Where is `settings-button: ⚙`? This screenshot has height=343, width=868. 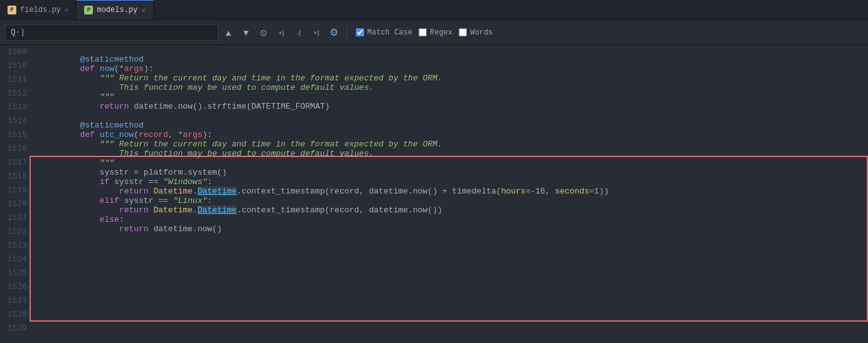 settings-button: ⚙ is located at coordinates (334, 33).